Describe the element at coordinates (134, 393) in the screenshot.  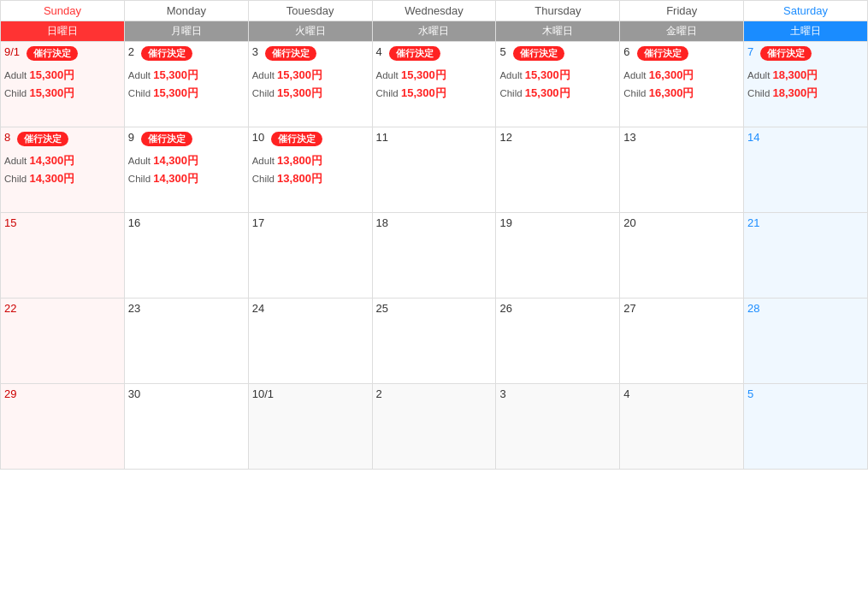
I see `day-number: 30` at that location.